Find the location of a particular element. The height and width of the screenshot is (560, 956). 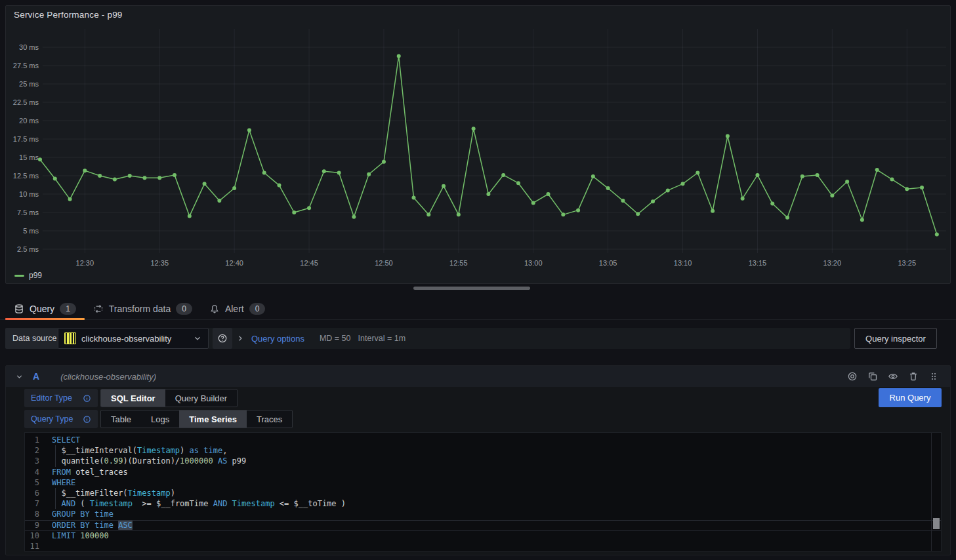

hide-query-button is located at coordinates (893, 376).